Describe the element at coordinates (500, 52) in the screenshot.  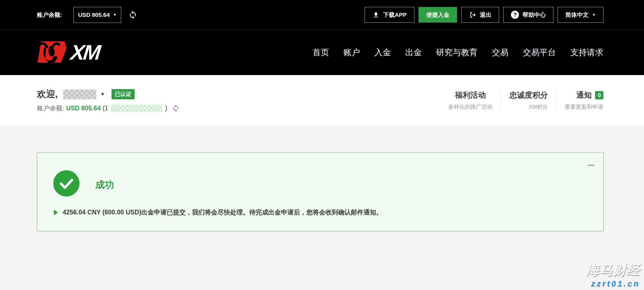
I see `nav-item-trading: 交易` at that location.